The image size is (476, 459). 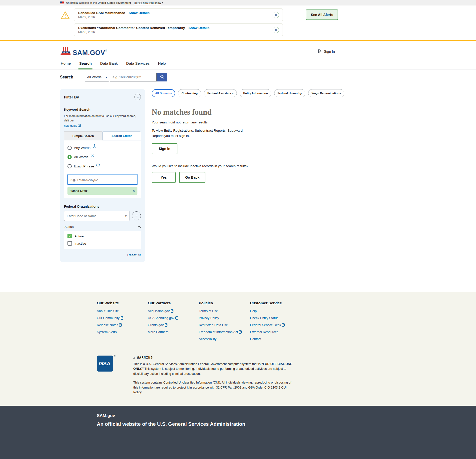 What do you see at coordinates (209, 318) in the screenshot?
I see `footer-link-privacy-policy: Privacy Policy` at bounding box center [209, 318].